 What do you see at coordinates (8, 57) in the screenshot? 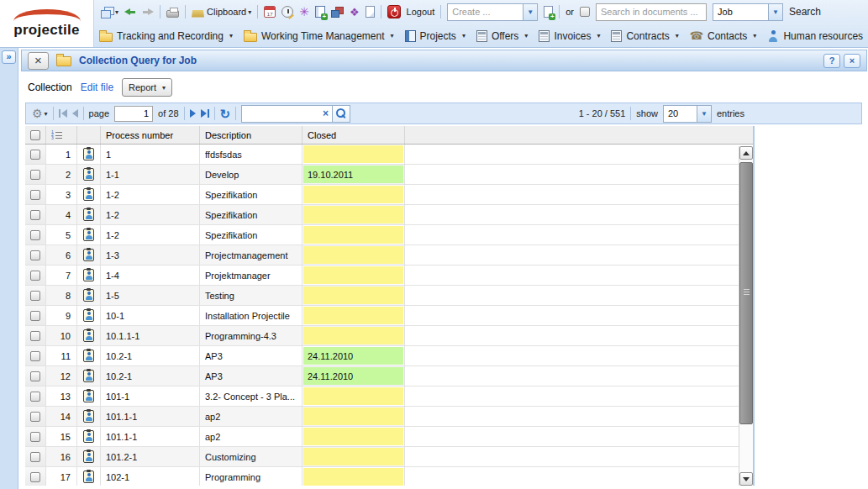
I see `sidebar-expand-button: »` at bounding box center [8, 57].